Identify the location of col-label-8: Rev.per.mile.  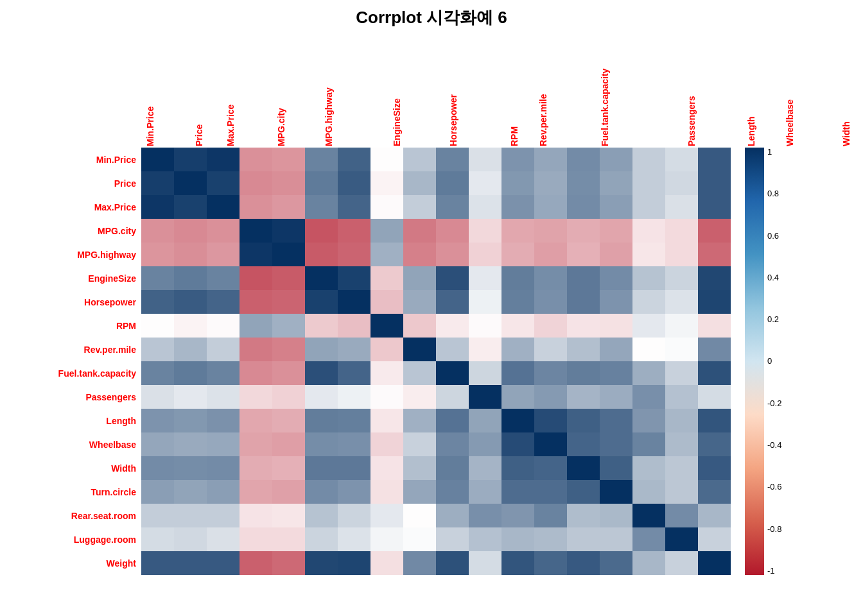
(565, 80).